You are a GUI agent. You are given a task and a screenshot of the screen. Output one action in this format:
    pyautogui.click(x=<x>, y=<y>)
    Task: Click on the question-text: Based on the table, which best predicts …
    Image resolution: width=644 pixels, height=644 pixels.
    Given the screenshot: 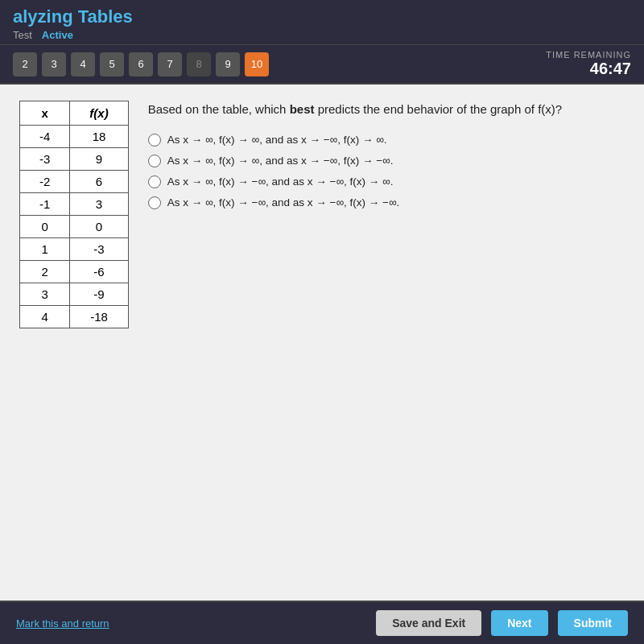 What is the action you would take?
    pyautogui.click(x=386, y=109)
    